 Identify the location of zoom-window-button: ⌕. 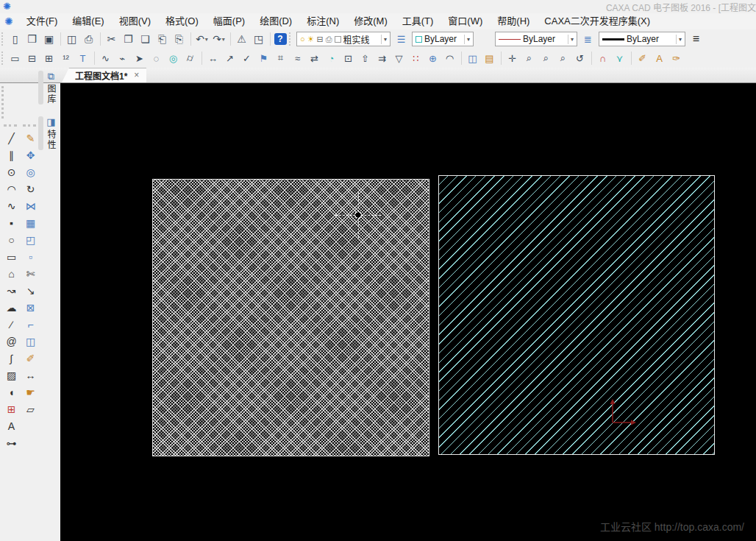
(546, 58).